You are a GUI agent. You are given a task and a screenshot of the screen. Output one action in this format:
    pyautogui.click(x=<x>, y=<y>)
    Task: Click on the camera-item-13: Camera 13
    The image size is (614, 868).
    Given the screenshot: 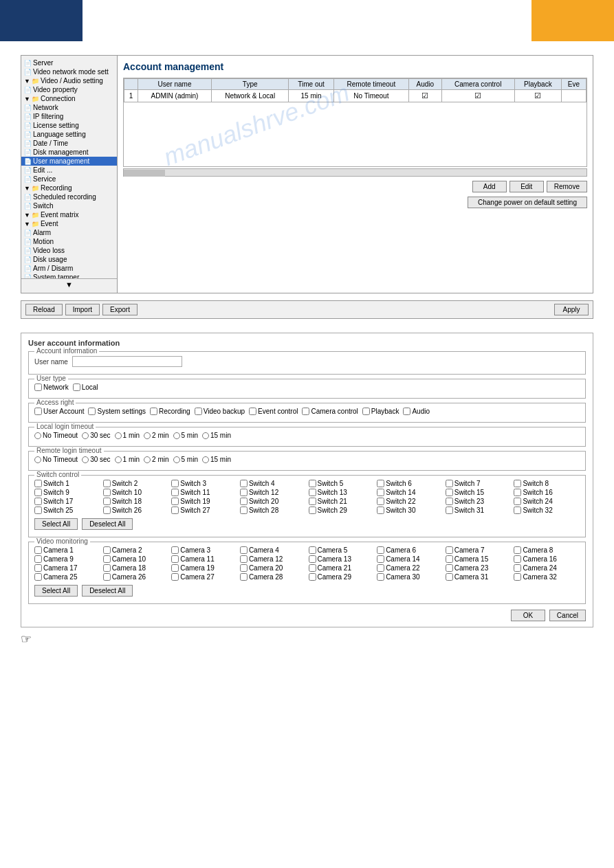 What is the action you would take?
    pyautogui.click(x=342, y=559)
    